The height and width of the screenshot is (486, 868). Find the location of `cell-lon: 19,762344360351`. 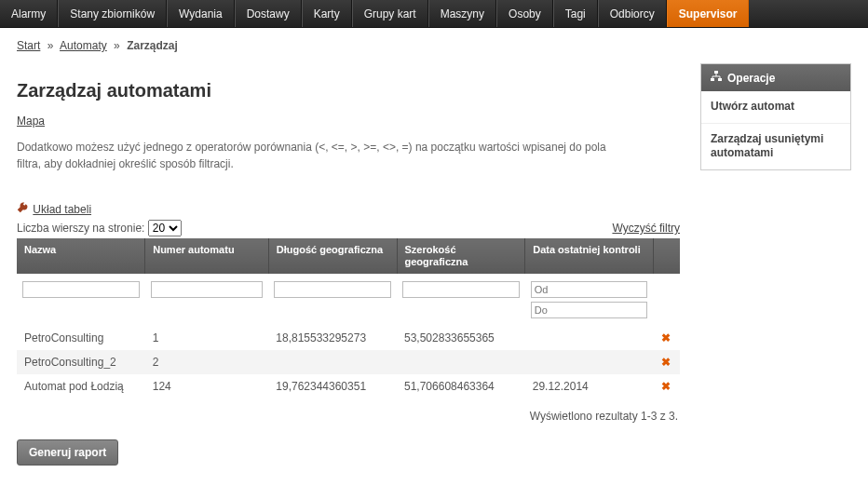

cell-lon: 19,762344360351 is located at coordinates (332, 386).